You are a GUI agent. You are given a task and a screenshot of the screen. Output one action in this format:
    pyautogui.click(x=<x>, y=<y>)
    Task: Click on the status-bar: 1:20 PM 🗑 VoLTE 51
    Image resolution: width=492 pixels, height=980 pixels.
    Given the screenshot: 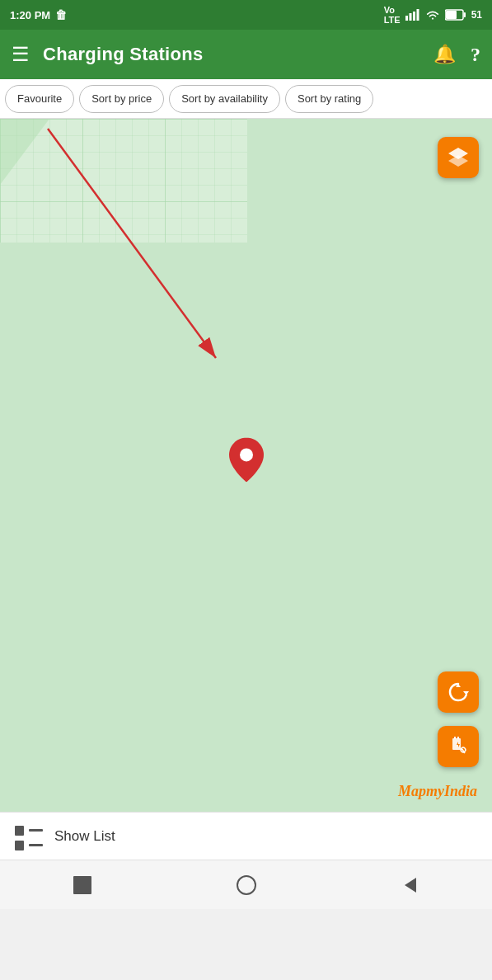 What is the action you would take?
    pyautogui.click(x=246, y=15)
    